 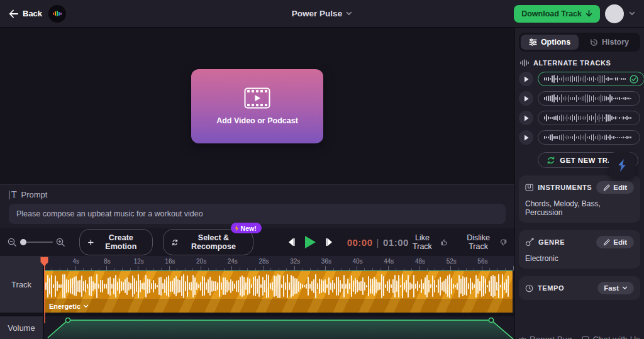 I want to click on chat-with-us-link: Chat with Us, so click(x=611, y=337).